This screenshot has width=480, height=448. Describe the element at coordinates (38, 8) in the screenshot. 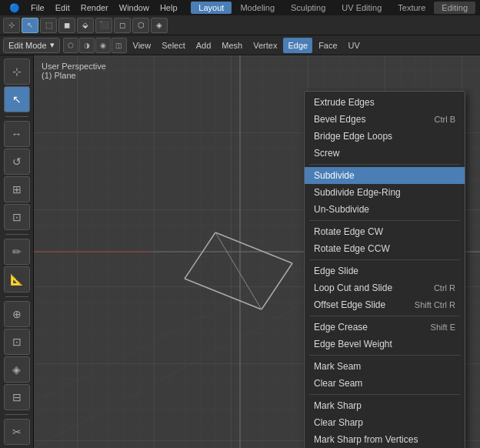

I see `file-menu: File` at that location.